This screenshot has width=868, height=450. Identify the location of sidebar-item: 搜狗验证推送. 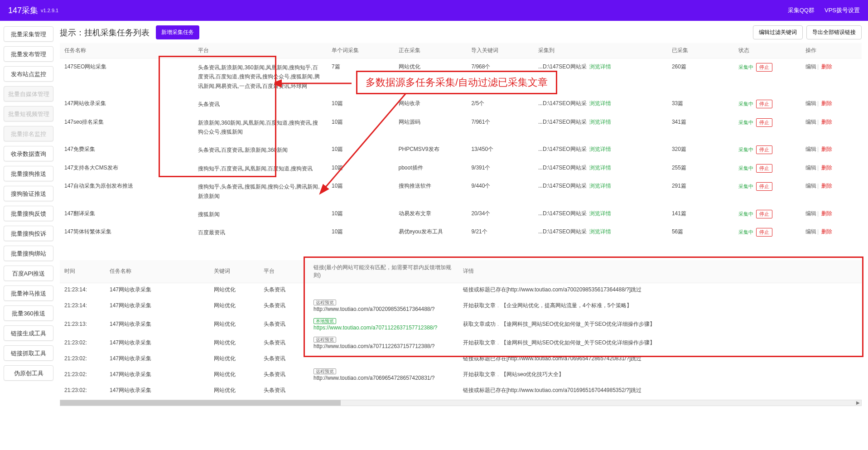
(29, 194).